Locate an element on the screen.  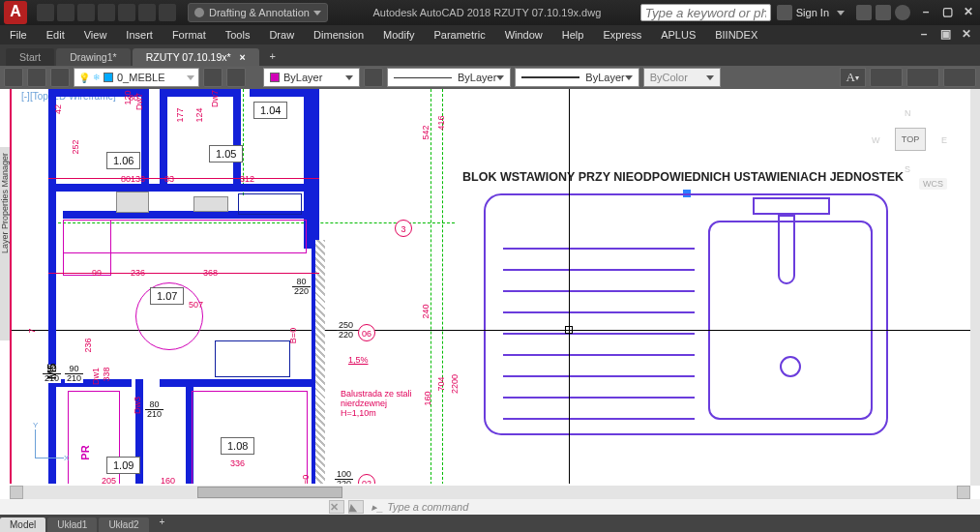
scrollbar-horizontal is located at coordinates (490, 492).